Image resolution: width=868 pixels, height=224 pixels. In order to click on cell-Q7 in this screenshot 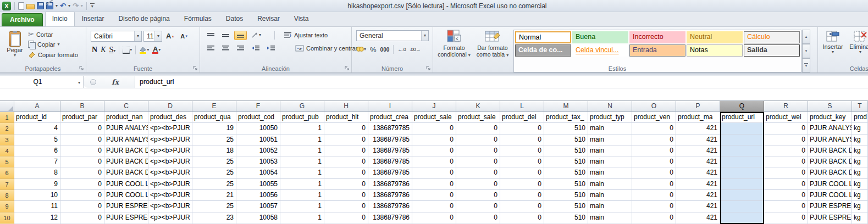, I will do `click(742, 184)`.